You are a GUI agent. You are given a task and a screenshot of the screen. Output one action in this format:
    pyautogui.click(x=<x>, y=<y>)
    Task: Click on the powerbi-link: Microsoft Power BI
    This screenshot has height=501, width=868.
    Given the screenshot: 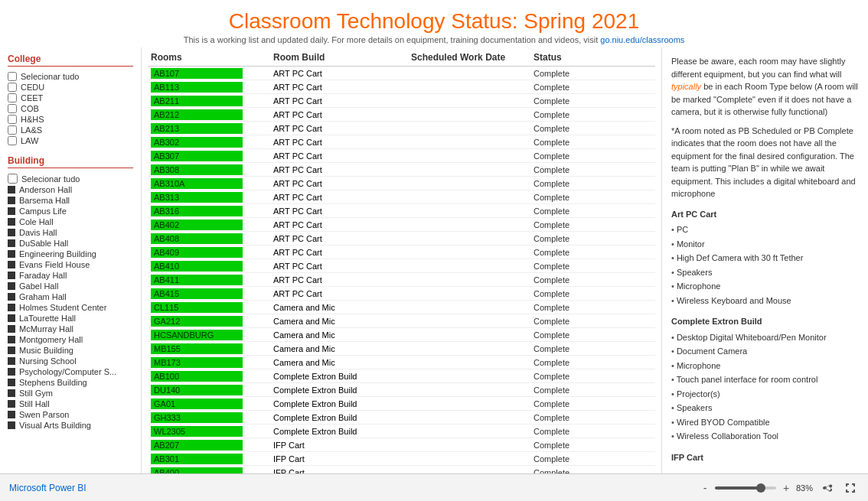 What is the action you would take?
    pyautogui.click(x=47, y=488)
    